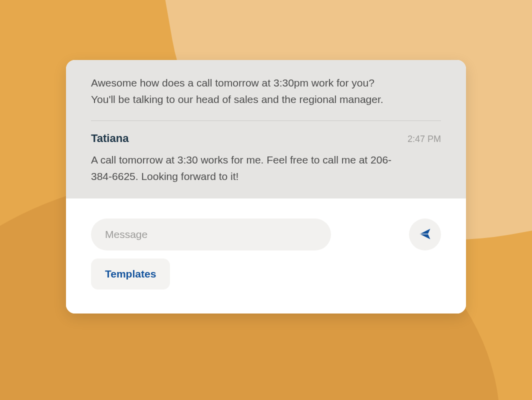  Describe the element at coordinates (110, 138) in the screenshot. I see `sender-name: Tatiana` at that location.